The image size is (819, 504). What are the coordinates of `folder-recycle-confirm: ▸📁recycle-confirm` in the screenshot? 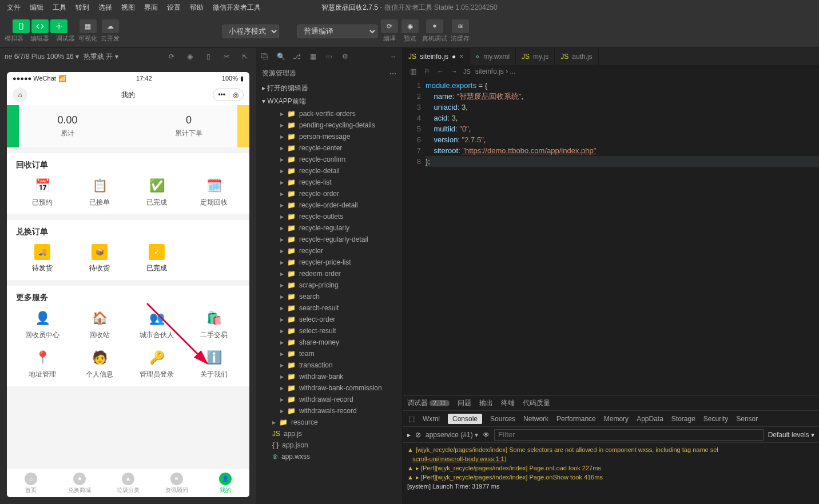 It's located at (329, 159).